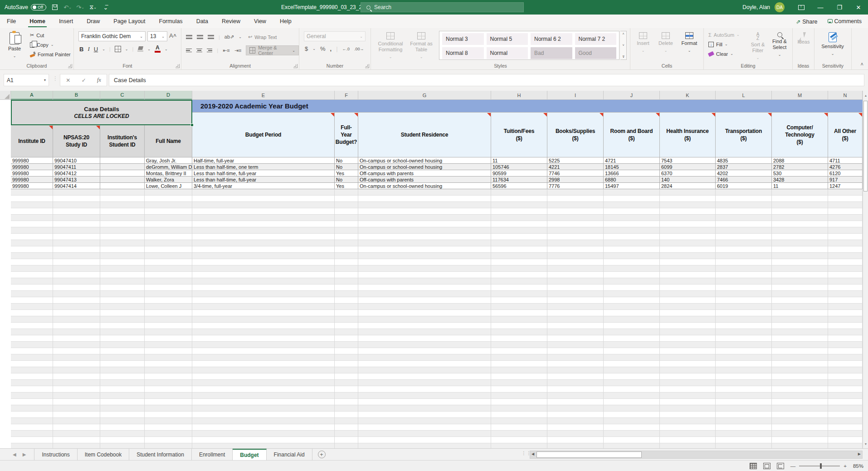 The width and height of the screenshot is (868, 471). I want to click on ribbon-tab-insert: Insert, so click(66, 21).